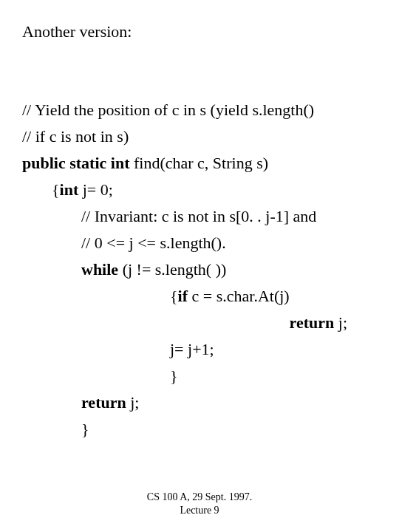  I want to click on footer-line-2: Lecture 9, so click(200, 511).